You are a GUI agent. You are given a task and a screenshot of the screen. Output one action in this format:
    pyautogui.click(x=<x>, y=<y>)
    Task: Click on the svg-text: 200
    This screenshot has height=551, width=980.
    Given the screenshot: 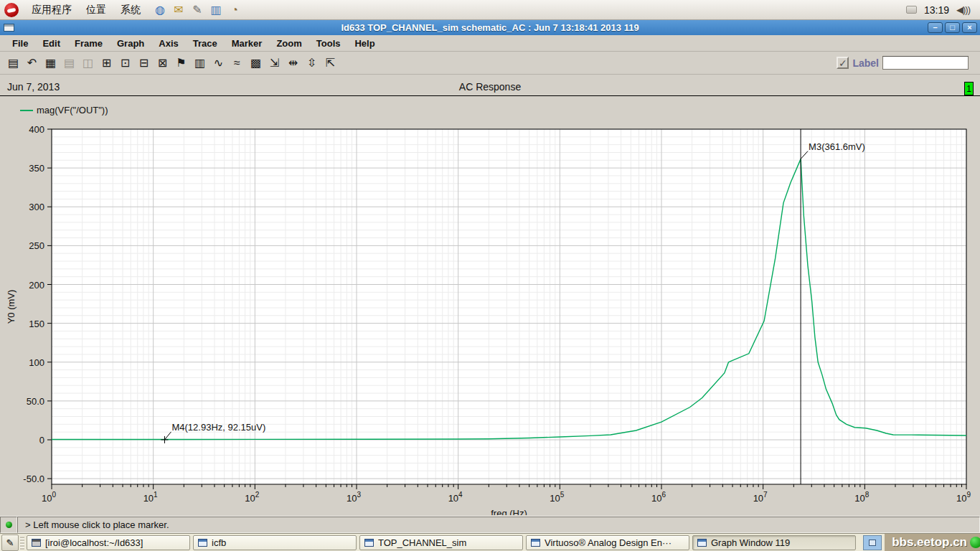 What is the action you would take?
    pyautogui.click(x=37, y=286)
    